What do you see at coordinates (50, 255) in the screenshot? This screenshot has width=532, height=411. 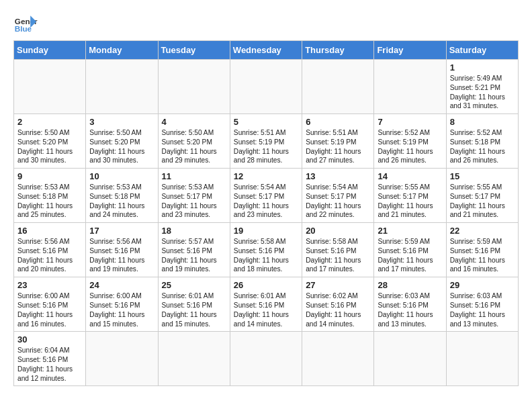 I see `day-info: Sunrise: 5:56 AM Sunset: 5:16 PM Dayligh…` at bounding box center [50, 255].